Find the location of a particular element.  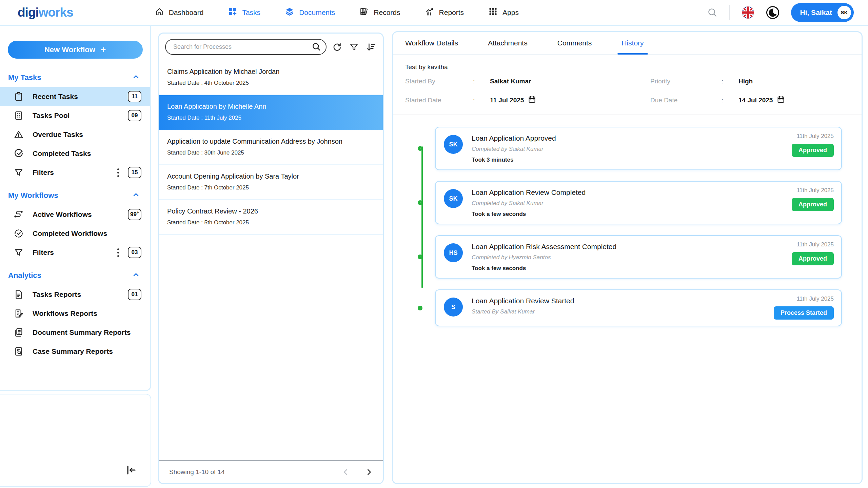

sidebar-item-tasks-reports: Tasks Reports 01 is located at coordinates (75, 294).